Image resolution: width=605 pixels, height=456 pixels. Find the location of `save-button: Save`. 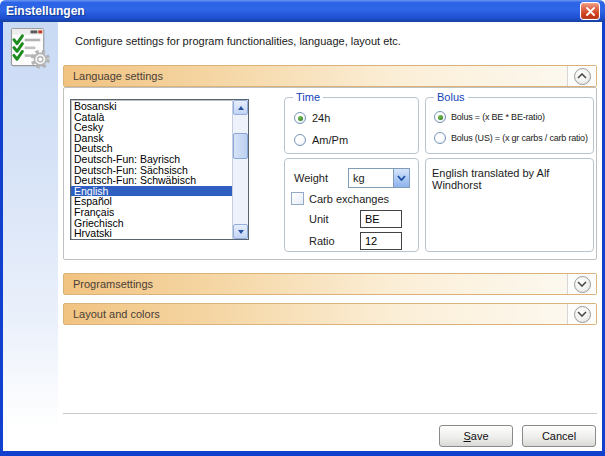

save-button: Save is located at coordinates (476, 436).